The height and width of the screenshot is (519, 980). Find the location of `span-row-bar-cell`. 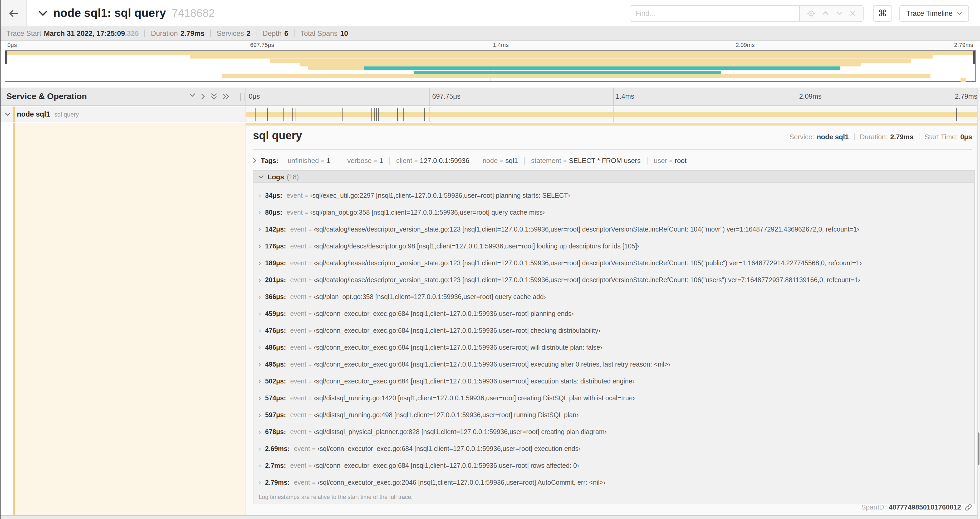

span-row-bar-cell is located at coordinates (613, 114).